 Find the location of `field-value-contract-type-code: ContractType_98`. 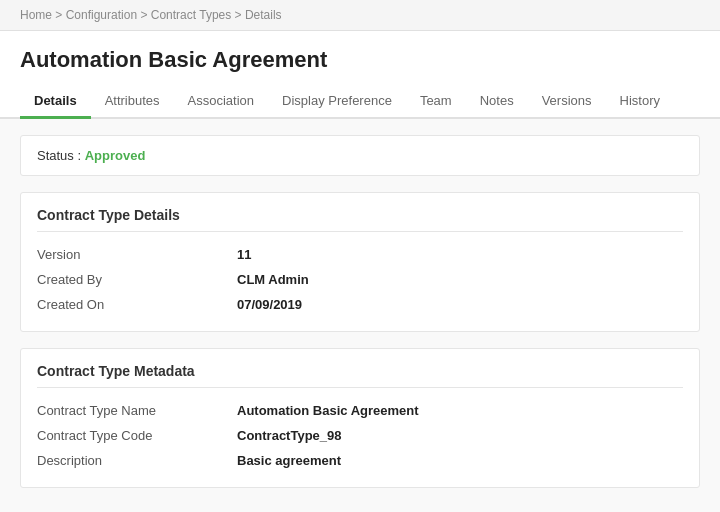

field-value-contract-type-code: ContractType_98 is located at coordinates (290, 436).